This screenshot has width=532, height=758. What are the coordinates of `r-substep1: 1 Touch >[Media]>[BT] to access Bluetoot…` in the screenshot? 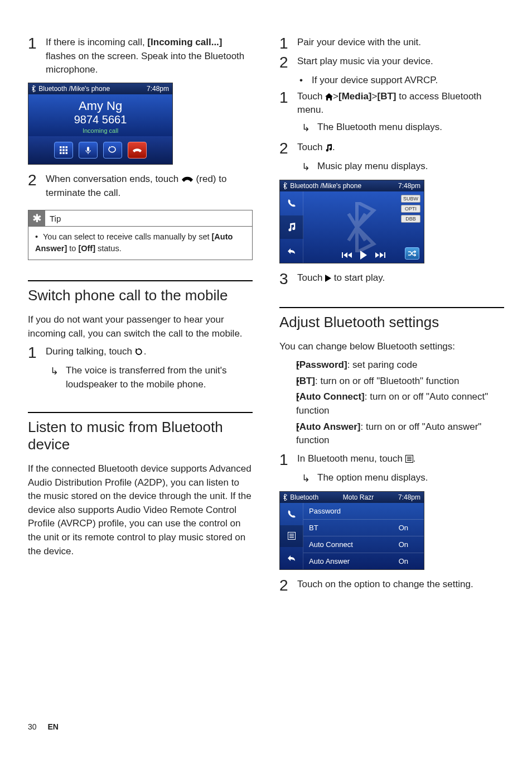 It's located at (391, 104).